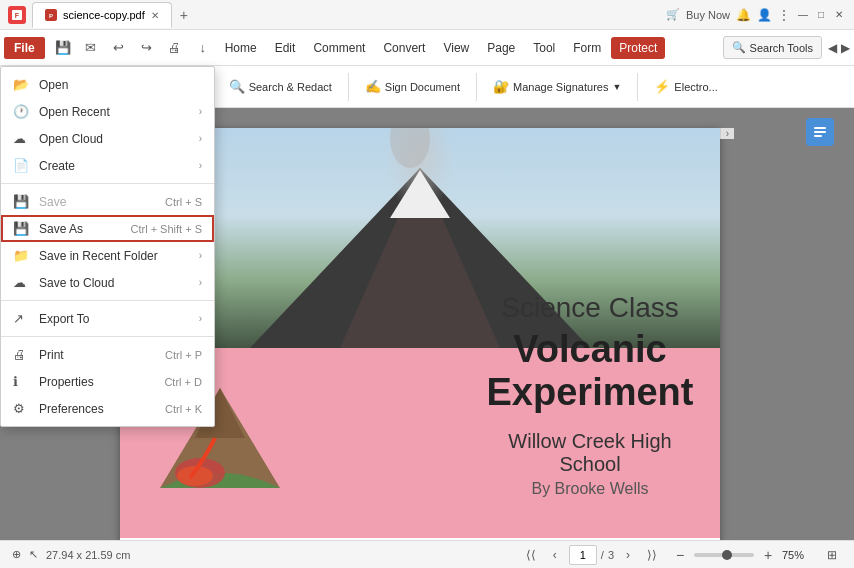 This screenshot has width=854, height=568. Describe the element at coordinates (133, 48) in the screenshot. I see `toolbar-icons: 💾 ✉ ↩ ↪ 🖨 ↓` at that location.